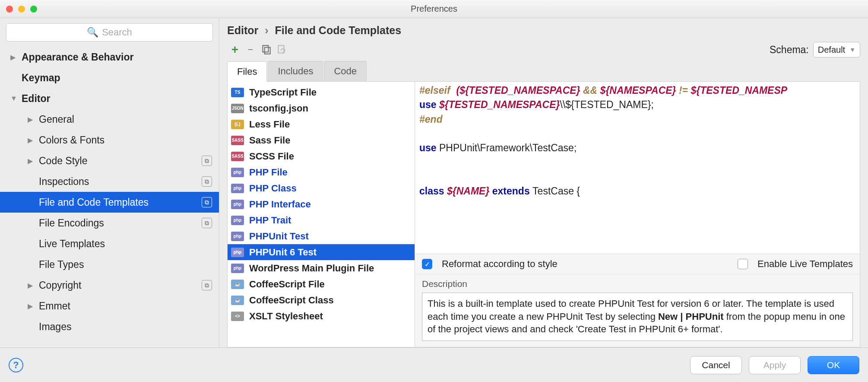 The width and height of the screenshot is (868, 382). Describe the element at coordinates (235, 50) in the screenshot. I see `add-button: +` at that location.